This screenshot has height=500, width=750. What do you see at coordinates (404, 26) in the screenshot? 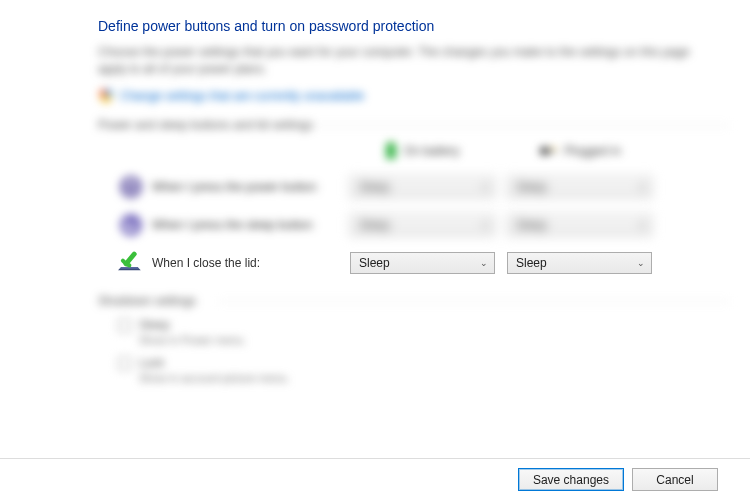
I see `page-title: Define power buttons and turn on passwor…` at bounding box center [404, 26].